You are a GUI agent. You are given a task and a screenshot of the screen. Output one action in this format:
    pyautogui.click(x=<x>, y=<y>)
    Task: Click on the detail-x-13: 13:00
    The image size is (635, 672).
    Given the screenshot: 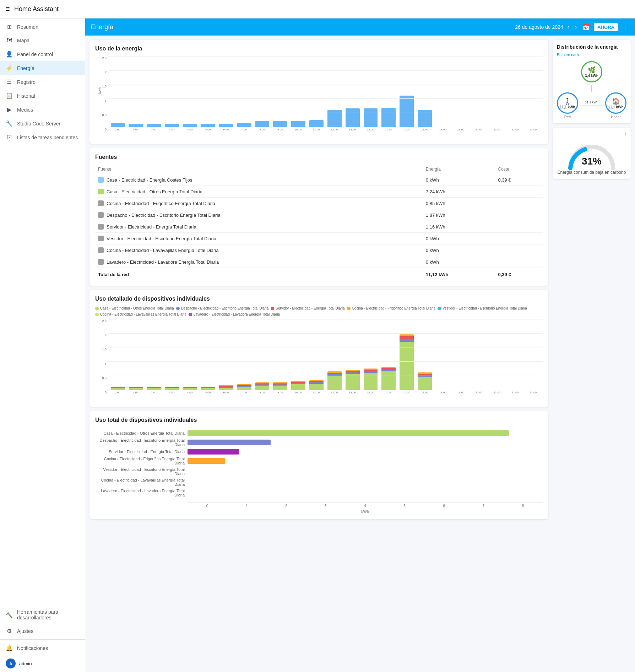 What is the action you would take?
    pyautogui.click(x=352, y=392)
    